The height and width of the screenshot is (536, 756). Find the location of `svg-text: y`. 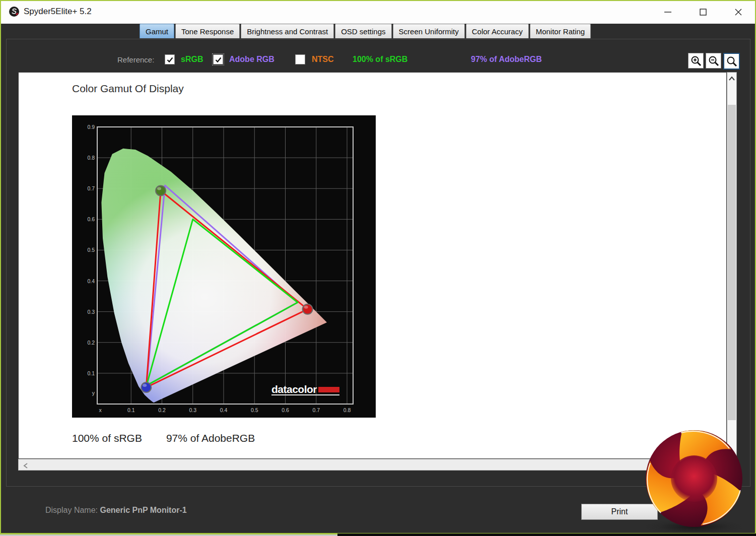

svg-text: y is located at coordinates (94, 393).